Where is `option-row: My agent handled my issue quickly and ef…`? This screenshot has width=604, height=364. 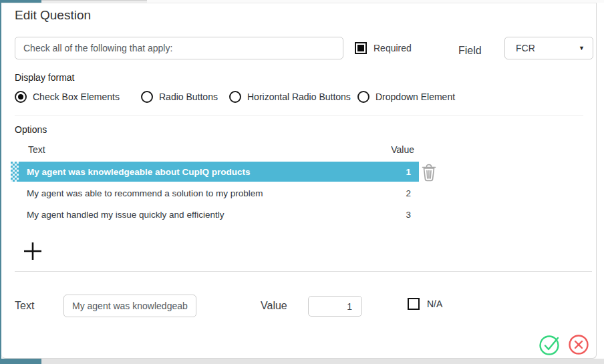 option-row: My agent handled my issue quickly and ef… is located at coordinates (215, 214).